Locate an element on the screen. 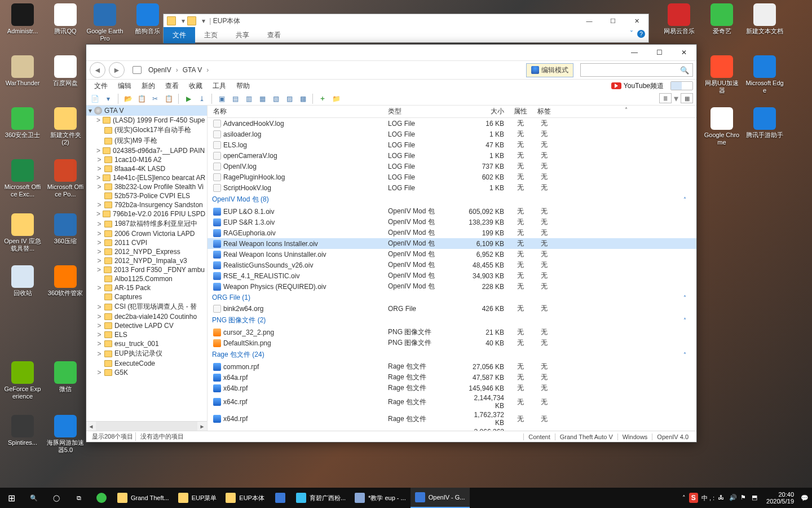  system-tray: ˄ S 中 , : 🖧 🔊 ⚑ ⬒ 20:40 2020/5/19 💬 is located at coordinates (747, 498).